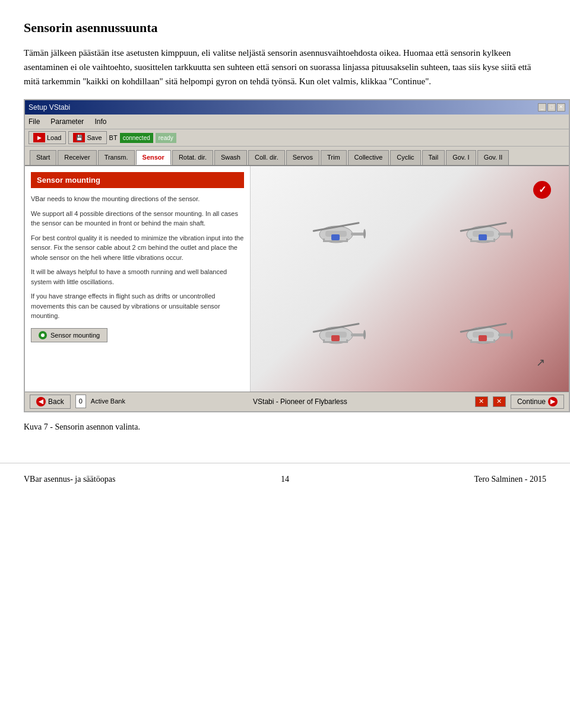 The height and width of the screenshot is (728, 570). I want to click on left-text-3: For best control quality it is needed to…, so click(138, 248).